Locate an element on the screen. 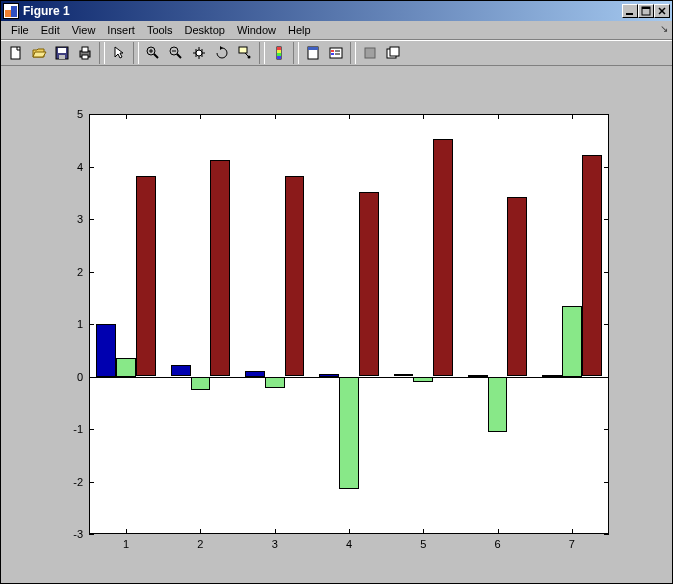  menubar: File Edit View Insert Tools Desktop Wind… is located at coordinates (336, 30).